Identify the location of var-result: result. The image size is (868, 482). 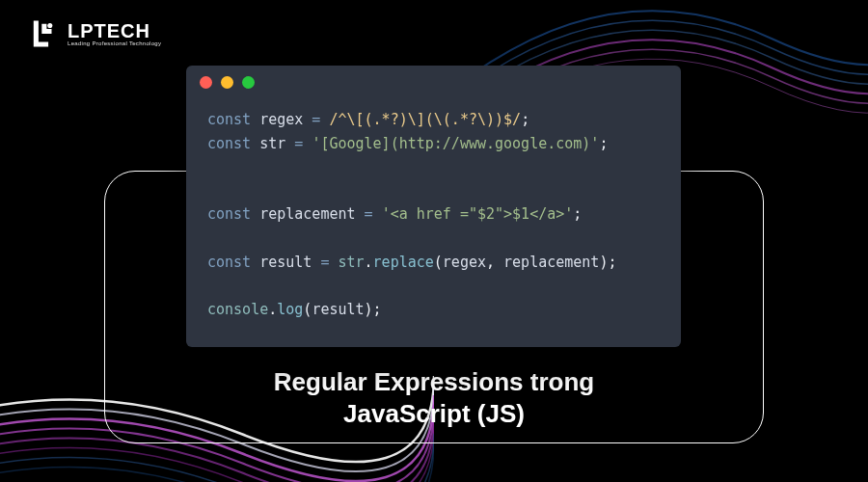
(285, 262).